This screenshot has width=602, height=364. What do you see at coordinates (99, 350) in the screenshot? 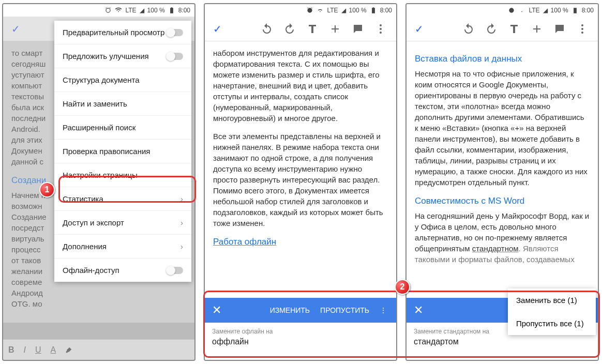
I see `format-toolbar: B I U A` at bounding box center [99, 350].